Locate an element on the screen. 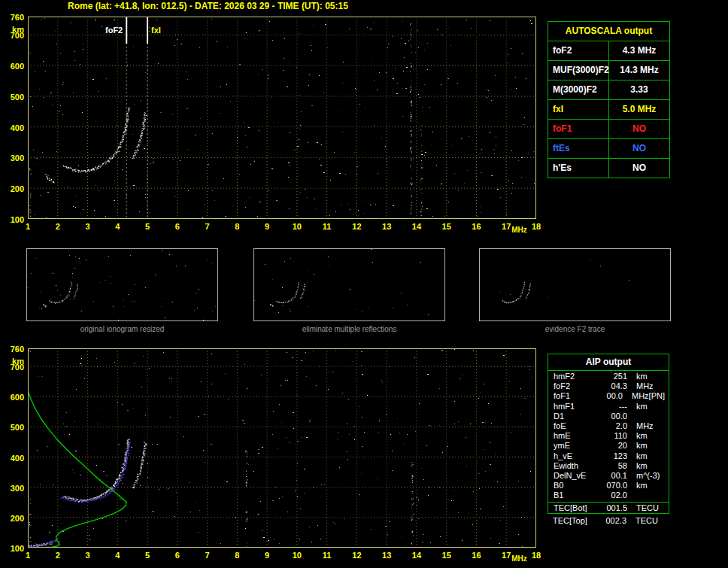 The image size is (728, 568). autoscala-row-value: 3.33 is located at coordinates (639, 90).